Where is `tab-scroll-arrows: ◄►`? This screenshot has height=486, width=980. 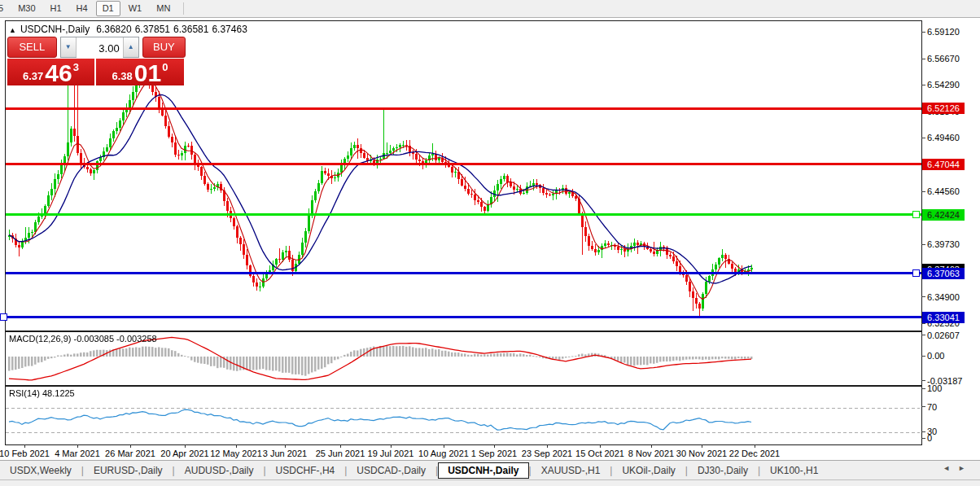 tab-scroll-arrows: ◄► is located at coordinates (958, 468).